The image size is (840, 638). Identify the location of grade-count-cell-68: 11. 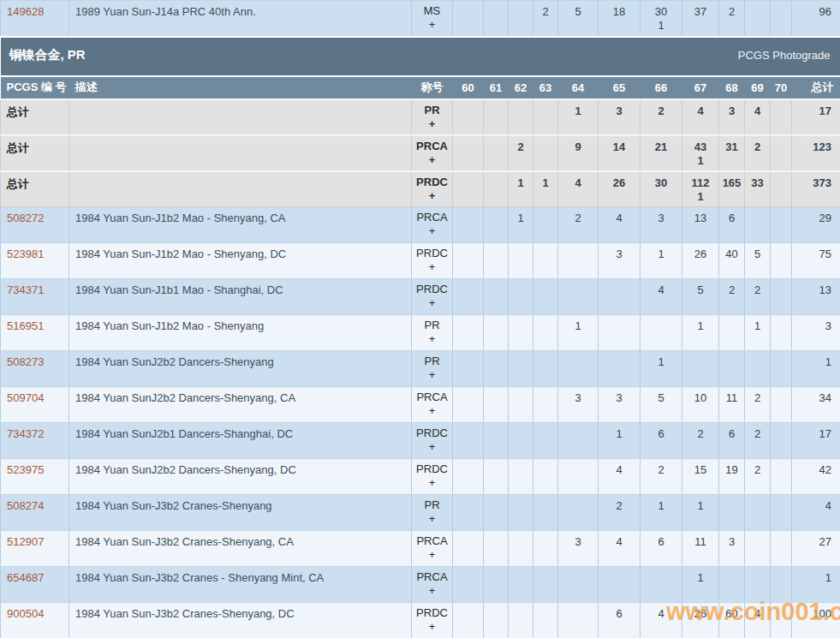
(732, 405).